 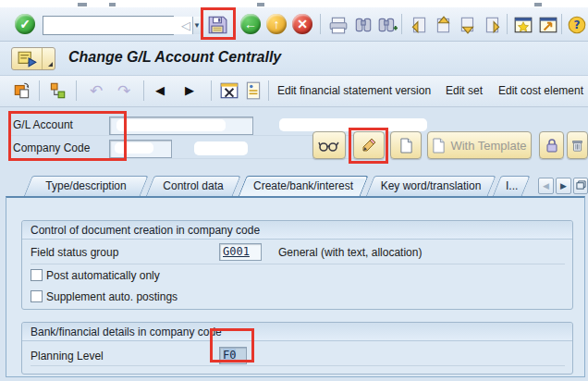 I want to click on tab-control-data: Control data, so click(x=193, y=187).